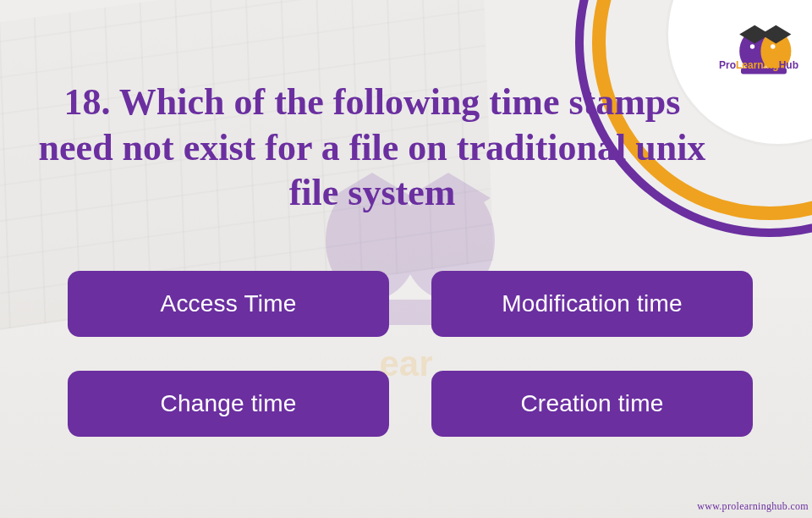  I want to click on brand-name: ProLearningHub, so click(759, 65).